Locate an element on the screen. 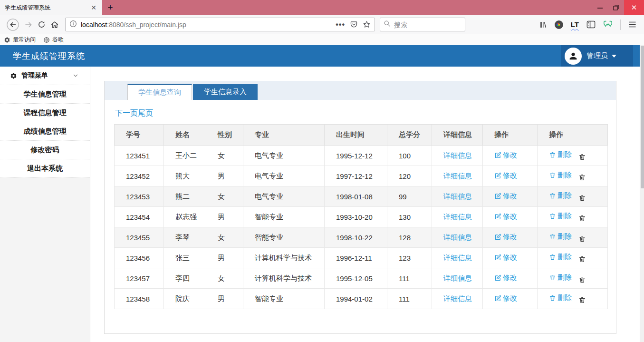 The width and height of the screenshot is (644, 342). sidebar-filler is located at coordinates (45, 260).